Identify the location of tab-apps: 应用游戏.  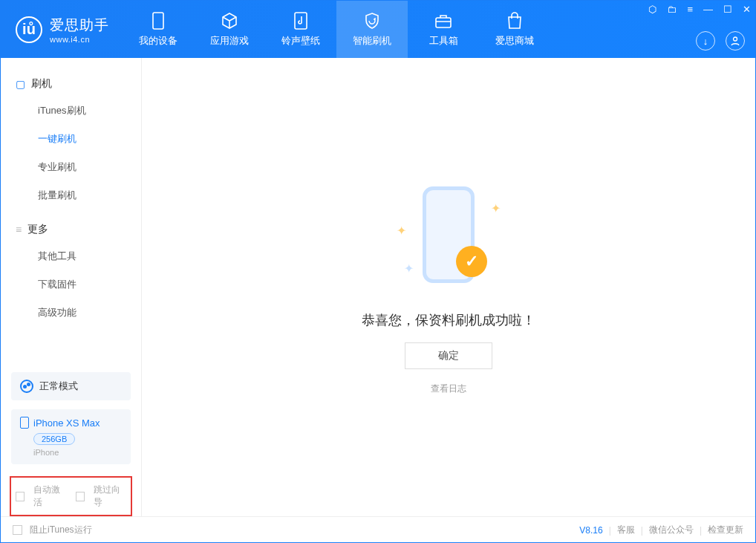
(229, 30).